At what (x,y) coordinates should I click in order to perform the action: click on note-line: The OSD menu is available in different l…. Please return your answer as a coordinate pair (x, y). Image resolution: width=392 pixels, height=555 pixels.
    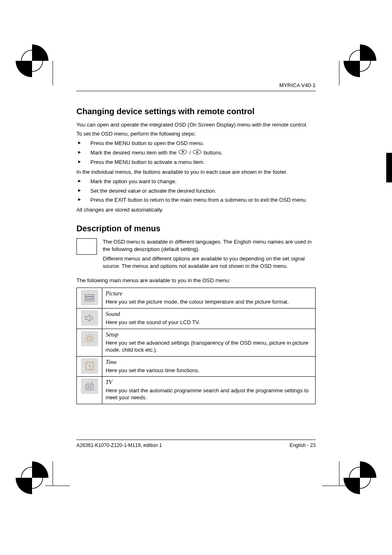
    Looking at the image, I should click on (209, 246).